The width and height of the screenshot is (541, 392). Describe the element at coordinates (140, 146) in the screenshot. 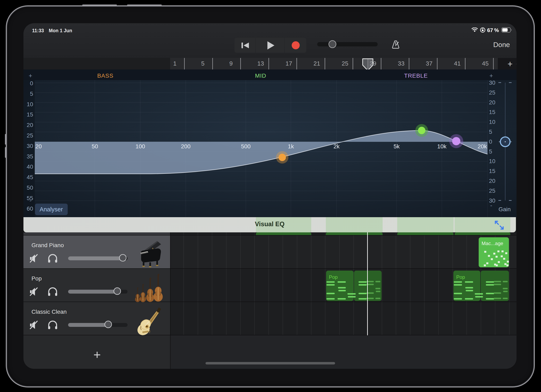

I see `svg-text: 100` at that location.